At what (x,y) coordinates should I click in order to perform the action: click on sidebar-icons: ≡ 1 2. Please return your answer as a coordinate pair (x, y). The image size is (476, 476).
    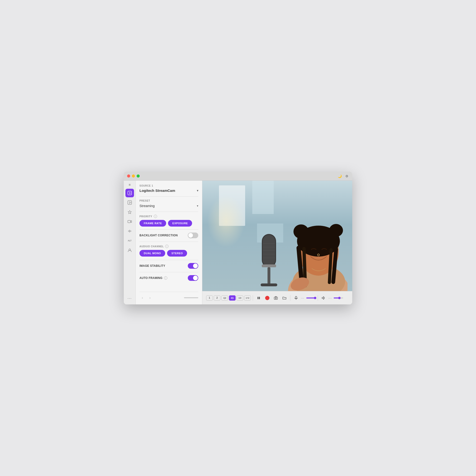
    Looking at the image, I should click on (130, 242).